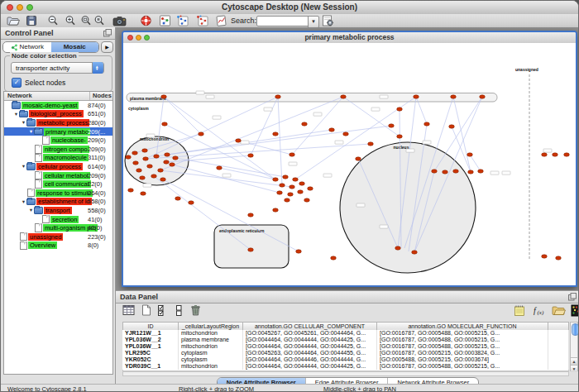 The width and height of the screenshot is (579, 392). Describe the element at coordinates (165, 21) in the screenshot. I see `vizmapper-icon` at that location.